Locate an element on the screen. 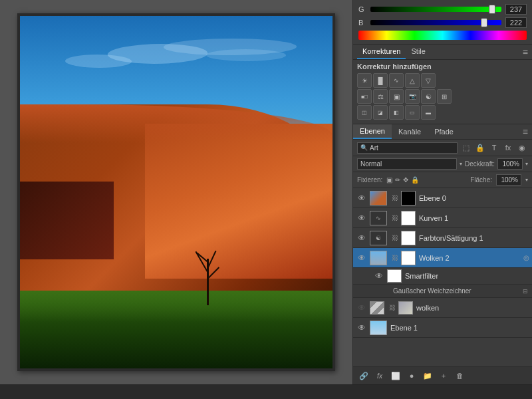 The image size is (532, 399). link-wolken2: ⛓ is located at coordinates (395, 258).